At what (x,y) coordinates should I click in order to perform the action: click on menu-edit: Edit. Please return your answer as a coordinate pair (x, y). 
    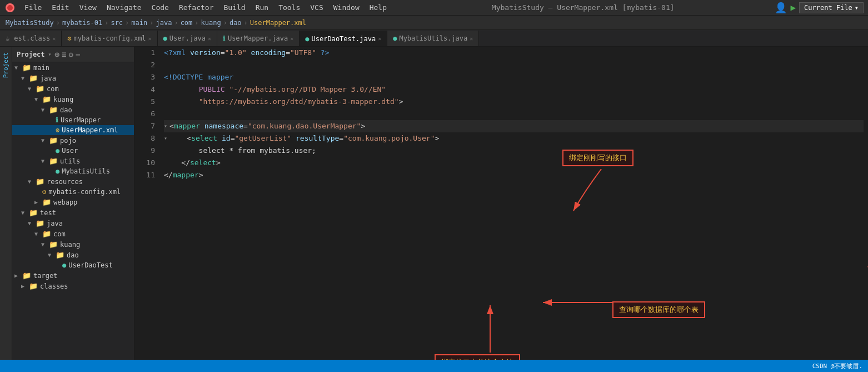
    Looking at the image, I should click on (60, 8).